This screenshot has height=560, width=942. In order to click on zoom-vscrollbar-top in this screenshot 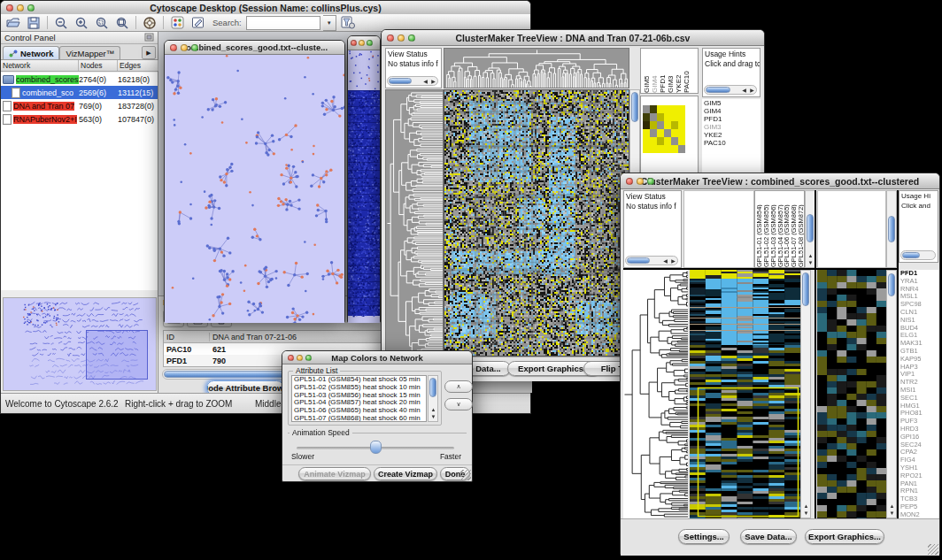, I will do `click(892, 229)`.